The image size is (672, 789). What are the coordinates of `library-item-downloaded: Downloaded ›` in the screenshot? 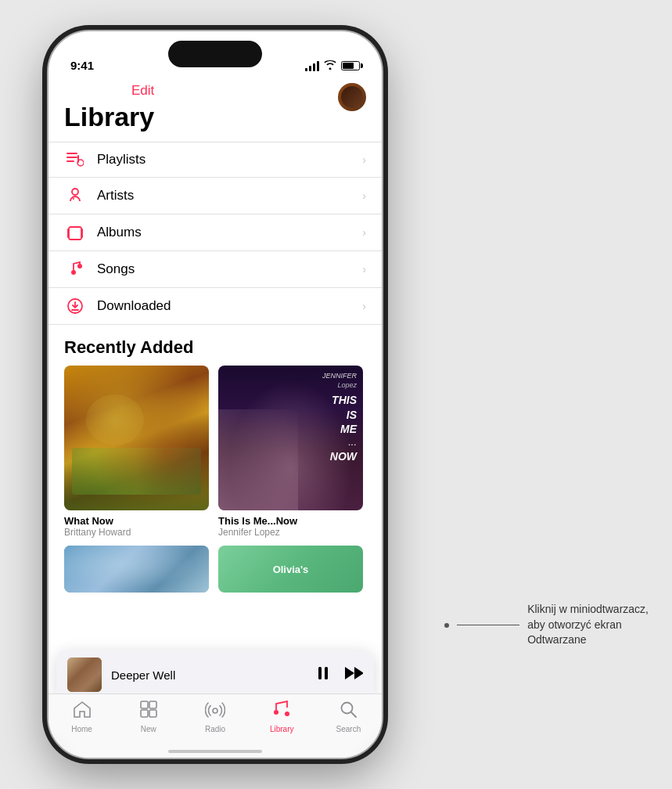 It's located at (215, 307).